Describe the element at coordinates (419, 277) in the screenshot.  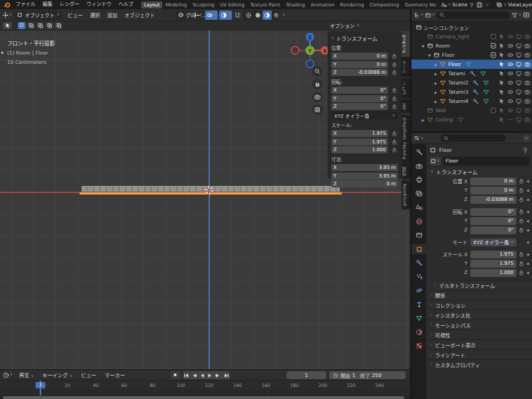
I see `properties-tab-particles` at that location.